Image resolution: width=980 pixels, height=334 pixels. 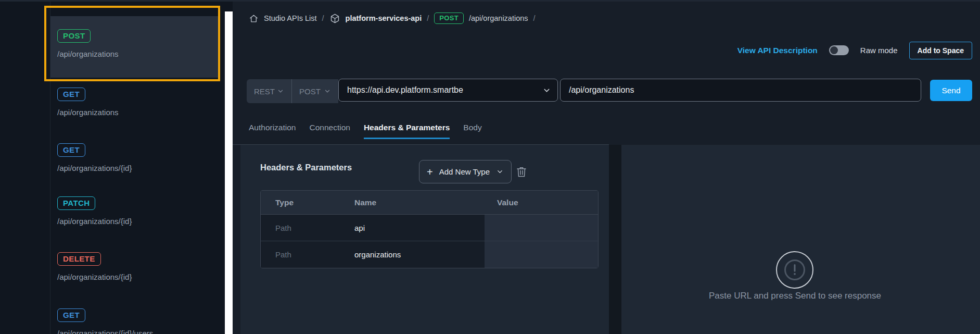 What do you see at coordinates (412, 254) in the screenshot?
I see `param-name-cell: organizations` at bounding box center [412, 254].